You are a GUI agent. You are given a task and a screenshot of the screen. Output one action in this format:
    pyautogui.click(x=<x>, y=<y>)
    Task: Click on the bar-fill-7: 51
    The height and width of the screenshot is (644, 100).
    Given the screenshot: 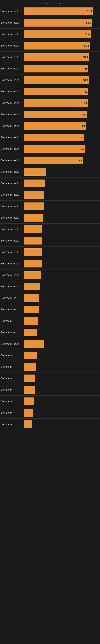 What is the action you would take?
    pyautogui.click(x=56, y=92)
    